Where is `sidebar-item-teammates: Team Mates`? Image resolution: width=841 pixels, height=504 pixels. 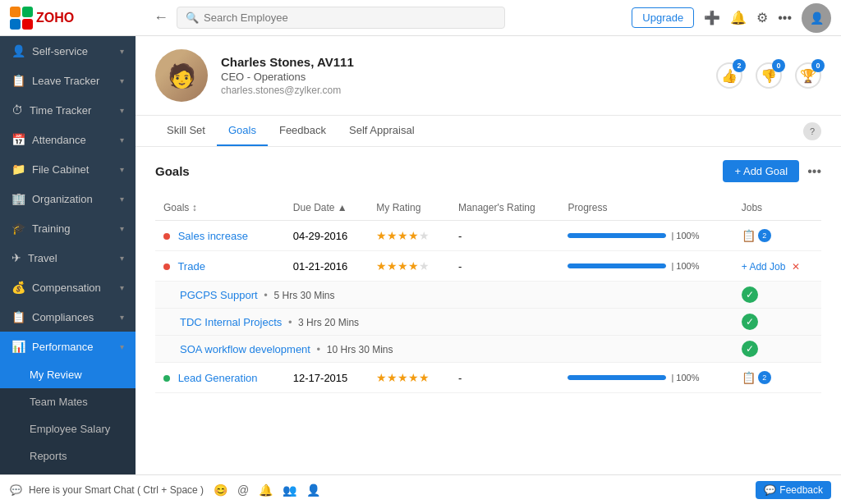
sidebar-item-teammates: Team Mates is located at coordinates (67, 402).